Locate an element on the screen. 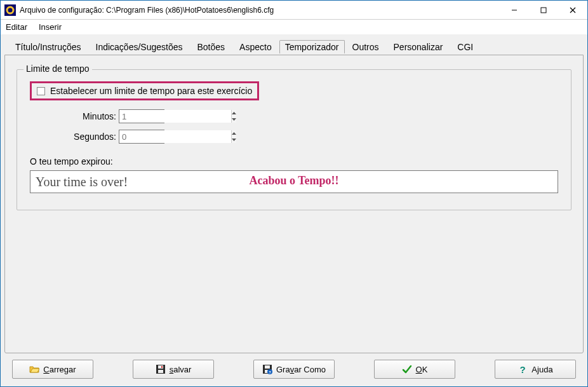 Image resolution: width=588 pixels, height=387 pixels. expired-message-input is located at coordinates (294, 182).